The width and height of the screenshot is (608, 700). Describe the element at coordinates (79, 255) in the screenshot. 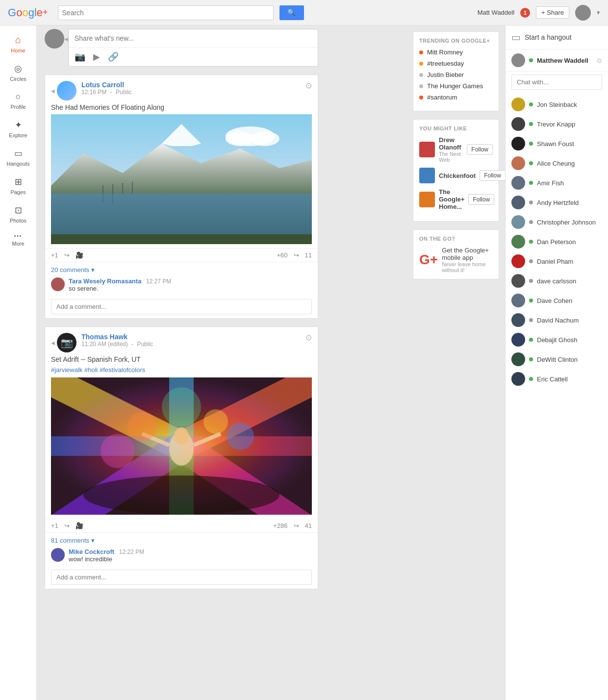

I see `post-1-video-button: 🎥` at that location.